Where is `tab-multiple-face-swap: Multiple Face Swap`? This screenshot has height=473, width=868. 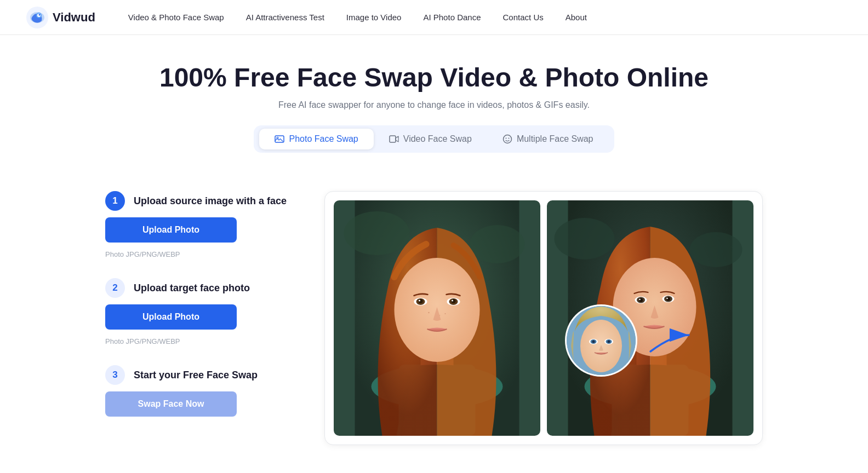 tab-multiple-face-swap: Multiple Face Swap is located at coordinates (548, 139).